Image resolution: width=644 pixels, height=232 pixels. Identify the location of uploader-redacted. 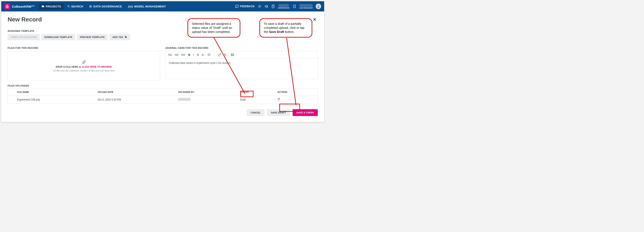
(184, 99).